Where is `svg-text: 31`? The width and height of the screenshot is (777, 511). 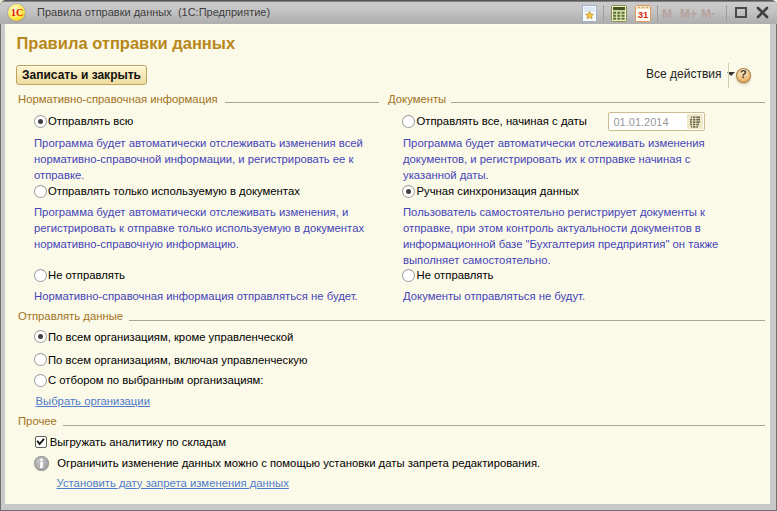 svg-text: 31 is located at coordinates (644, 14).